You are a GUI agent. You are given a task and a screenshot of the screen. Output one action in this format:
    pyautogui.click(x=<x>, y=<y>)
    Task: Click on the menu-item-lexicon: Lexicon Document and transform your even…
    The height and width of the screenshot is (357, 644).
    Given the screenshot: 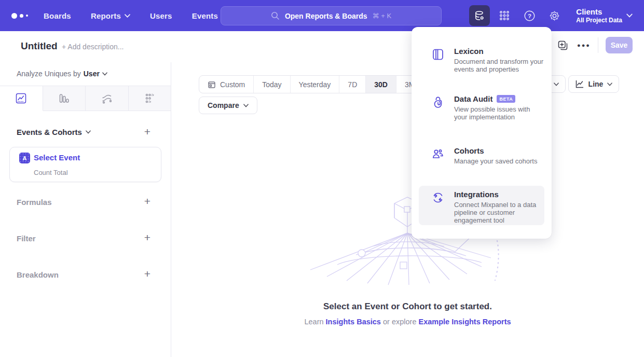 What is the action you would take?
    pyautogui.click(x=482, y=66)
    